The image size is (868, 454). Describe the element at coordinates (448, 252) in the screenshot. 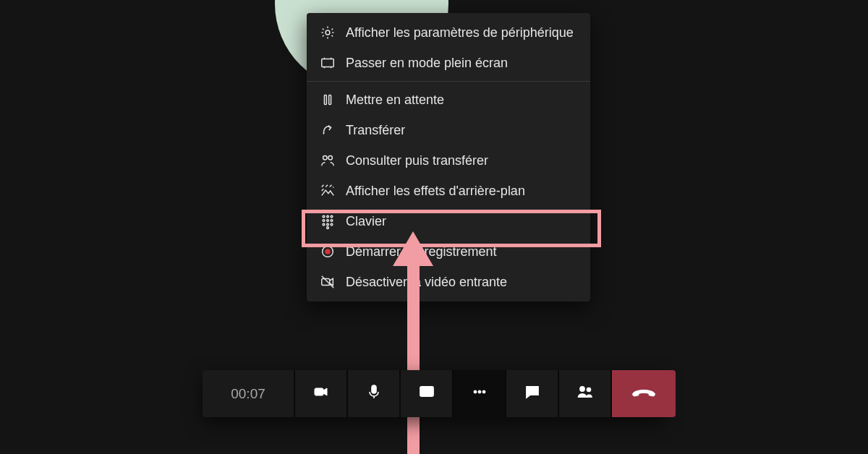

I see `menu-start-recording: Démarrer l'enregistrement` at that location.